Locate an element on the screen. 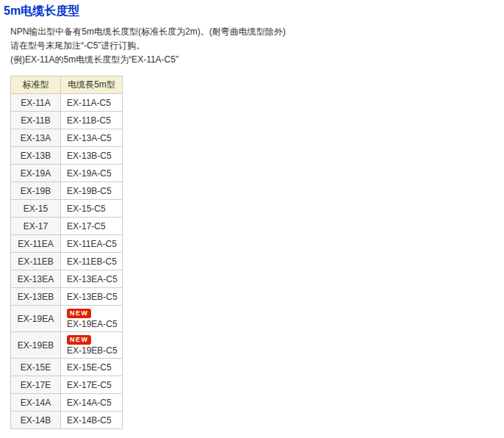 The height and width of the screenshot is (438, 504). standard-model-cell: EX-13A is located at coordinates (36, 138).